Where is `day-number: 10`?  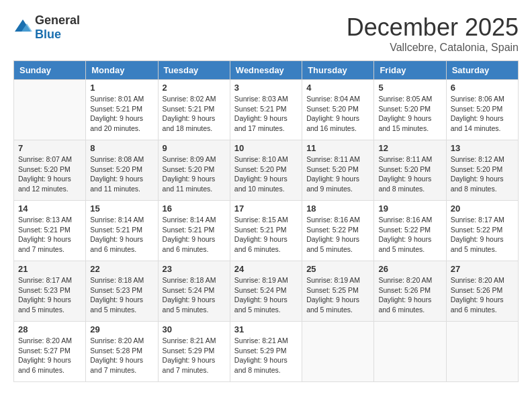 day-number: 10 is located at coordinates (266, 148).